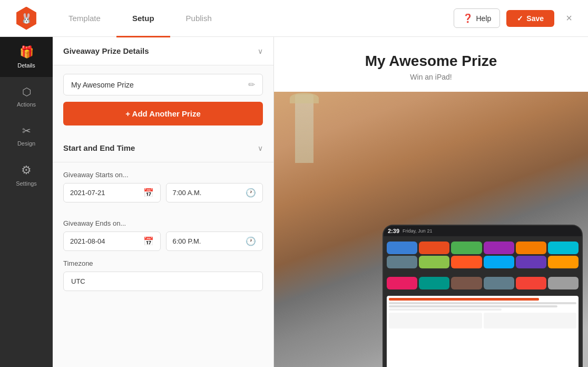  I want to click on prize-section-header: Giveaway Prize Details ∨, so click(163, 51).